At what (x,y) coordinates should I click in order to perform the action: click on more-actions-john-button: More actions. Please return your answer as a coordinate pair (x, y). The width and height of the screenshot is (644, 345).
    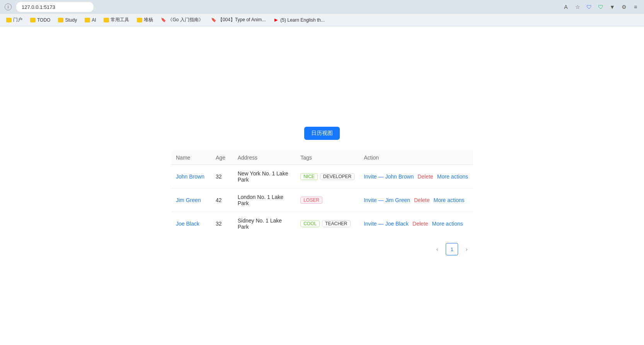
    Looking at the image, I should click on (453, 177).